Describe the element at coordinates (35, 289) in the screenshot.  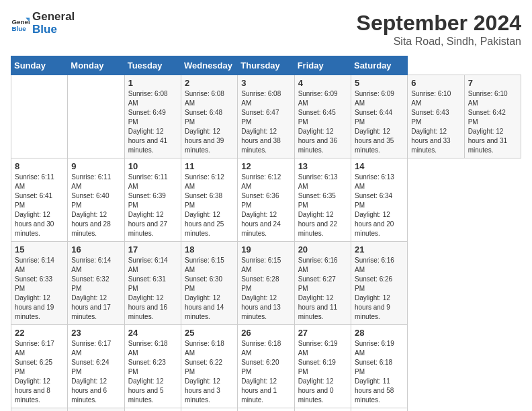
I see `day-info: Sunrise: 6:14 AMSunset: 6:33 PMDaylight:…` at that location.